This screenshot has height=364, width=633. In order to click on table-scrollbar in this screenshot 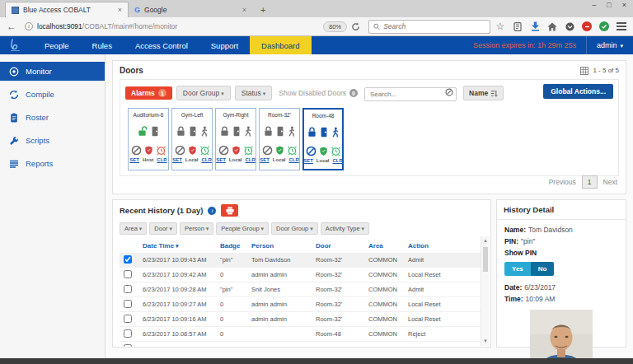, I will do `click(485, 292)`.